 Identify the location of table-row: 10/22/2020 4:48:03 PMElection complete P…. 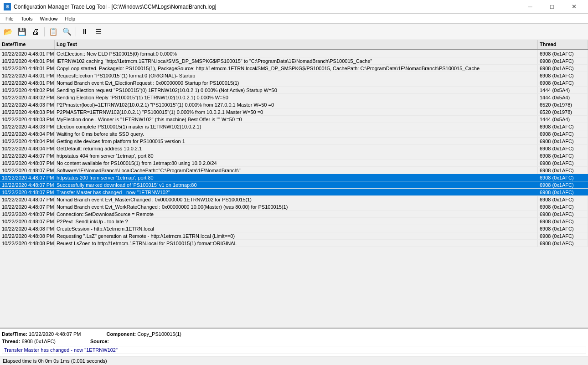
(294, 127).